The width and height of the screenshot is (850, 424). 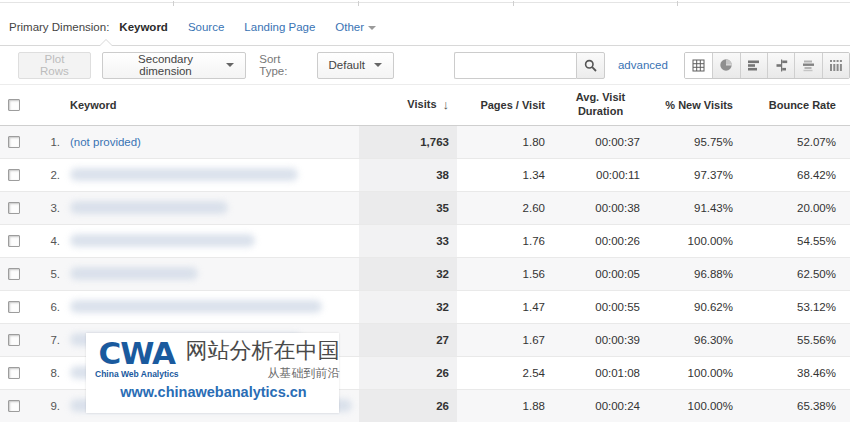 What do you see at coordinates (796, 208) in the screenshot?
I see `bounce-cell: 20.00%` at bounding box center [796, 208].